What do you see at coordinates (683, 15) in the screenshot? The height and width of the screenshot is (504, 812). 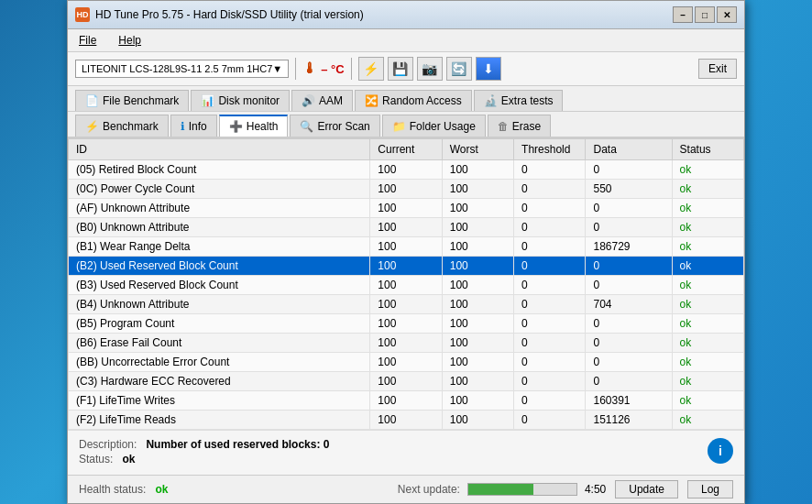 I see `minimize-button: –` at bounding box center [683, 15].